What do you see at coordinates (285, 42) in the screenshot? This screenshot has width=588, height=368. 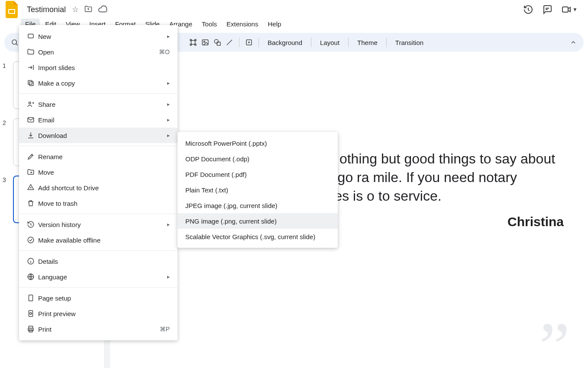 I see `background-button: Background` at bounding box center [285, 42].